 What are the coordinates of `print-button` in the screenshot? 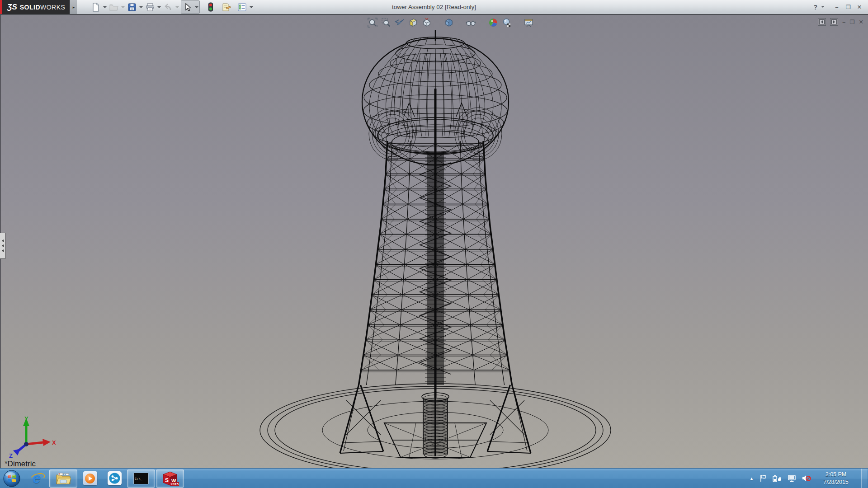 It's located at (150, 7).